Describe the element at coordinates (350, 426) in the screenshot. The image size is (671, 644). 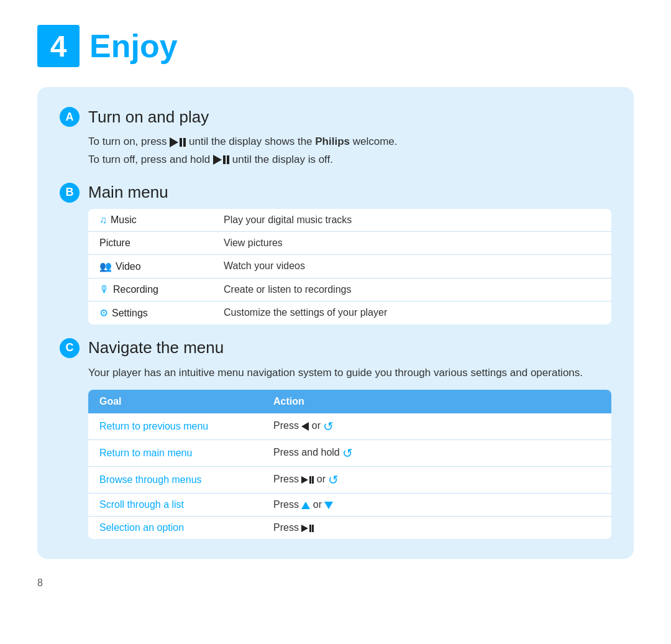
I see `nav-table-row: Return to previous menuPress or ↺` at that location.